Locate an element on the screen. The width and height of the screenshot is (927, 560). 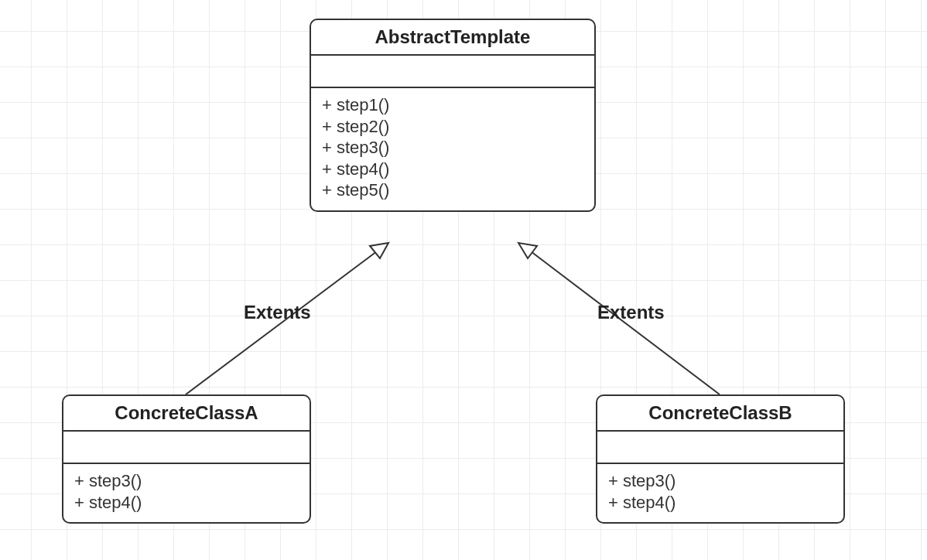
uml-class-abstract-template: AbstractTemplate + step1() + step2() + s… is located at coordinates (453, 115).